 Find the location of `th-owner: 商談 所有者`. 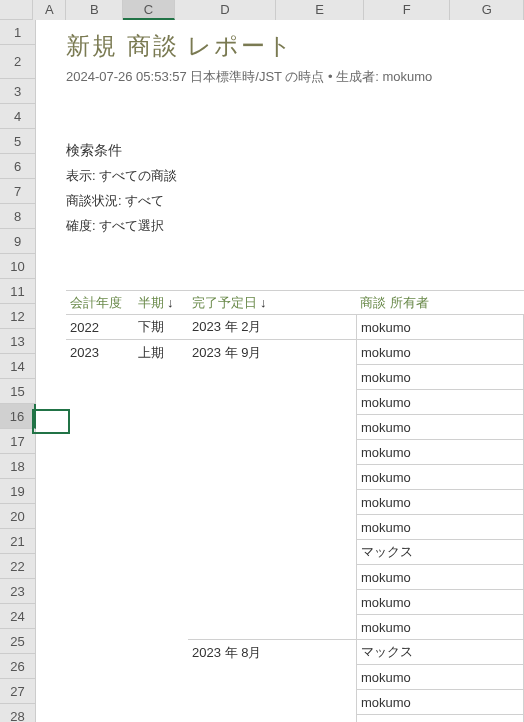

th-owner: 商談 所有者 is located at coordinates (440, 303).